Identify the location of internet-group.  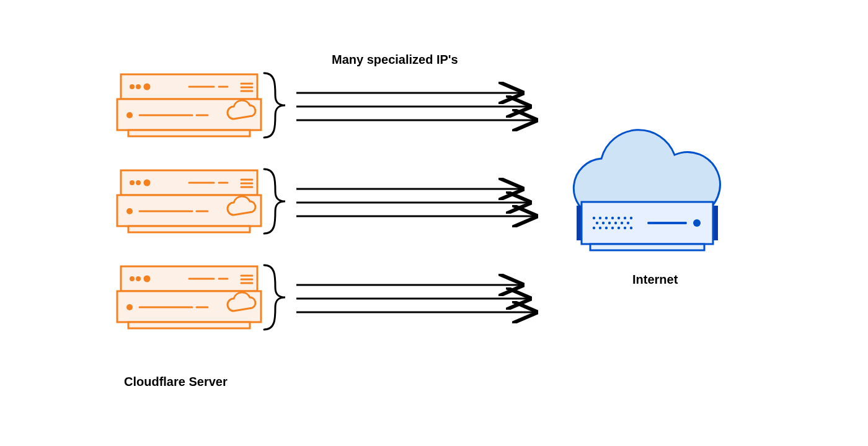
(647, 190).